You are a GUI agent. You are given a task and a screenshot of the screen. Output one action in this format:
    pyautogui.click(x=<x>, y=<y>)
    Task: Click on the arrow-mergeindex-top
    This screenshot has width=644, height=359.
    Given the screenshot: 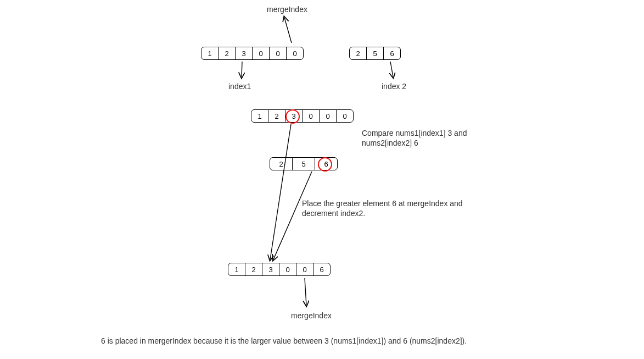 What is the action you would take?
    pyautogui.click(x=288, y=30)
    